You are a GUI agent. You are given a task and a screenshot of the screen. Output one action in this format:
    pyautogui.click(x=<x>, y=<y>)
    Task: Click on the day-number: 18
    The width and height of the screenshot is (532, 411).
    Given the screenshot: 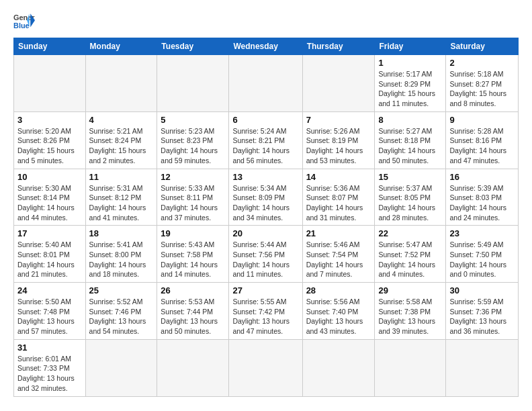 What is the action you would take?
    pyautogui.click(x=122, y=234)
    